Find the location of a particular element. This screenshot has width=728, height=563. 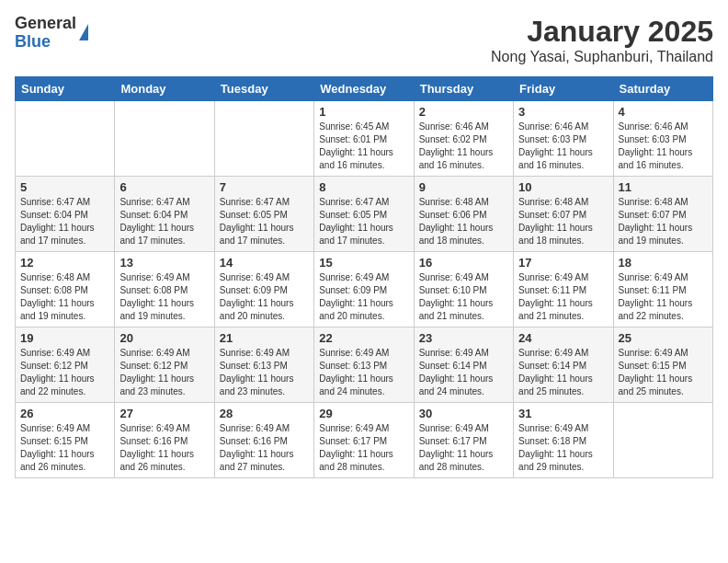

calendar-cell: 6Sunrise: 6:47 AMSunset: 6:04 PMDaylight… is located at coordinates (165, 214).